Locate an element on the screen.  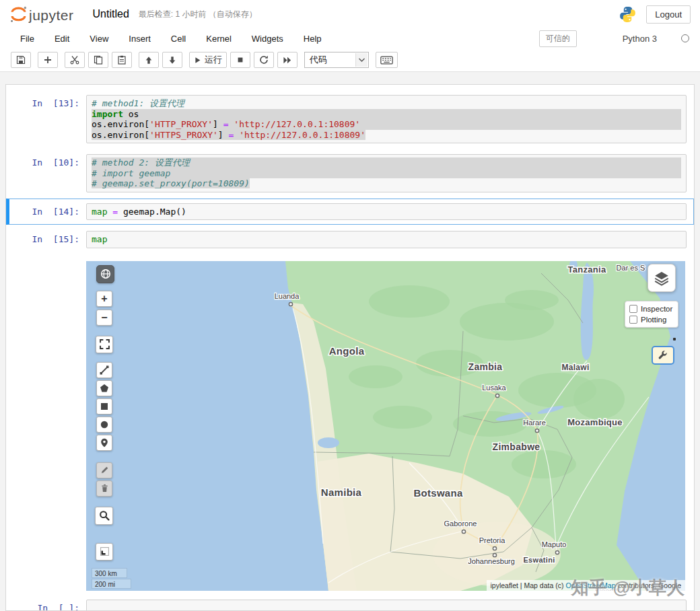
stop-icon is located at coordinates (240, 60).